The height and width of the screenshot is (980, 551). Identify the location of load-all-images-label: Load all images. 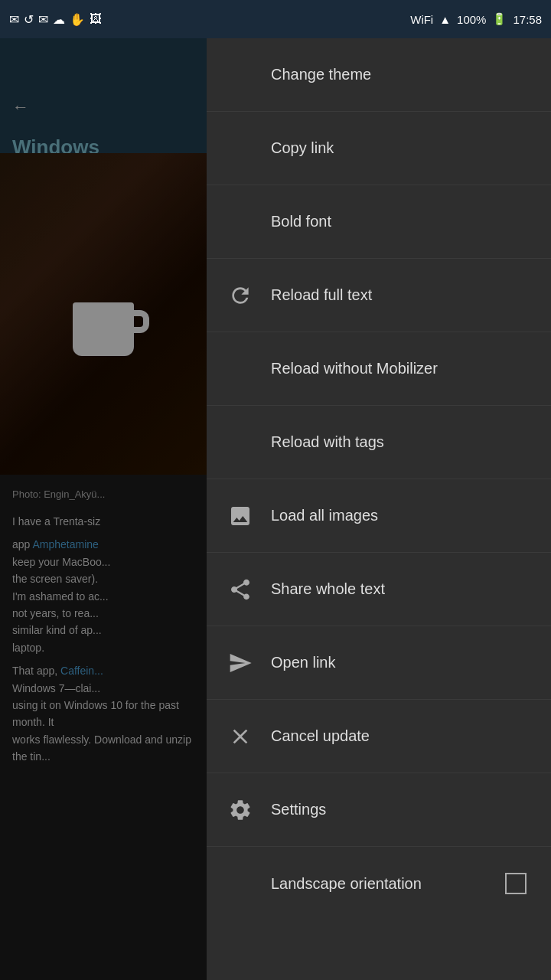
(324, 516).